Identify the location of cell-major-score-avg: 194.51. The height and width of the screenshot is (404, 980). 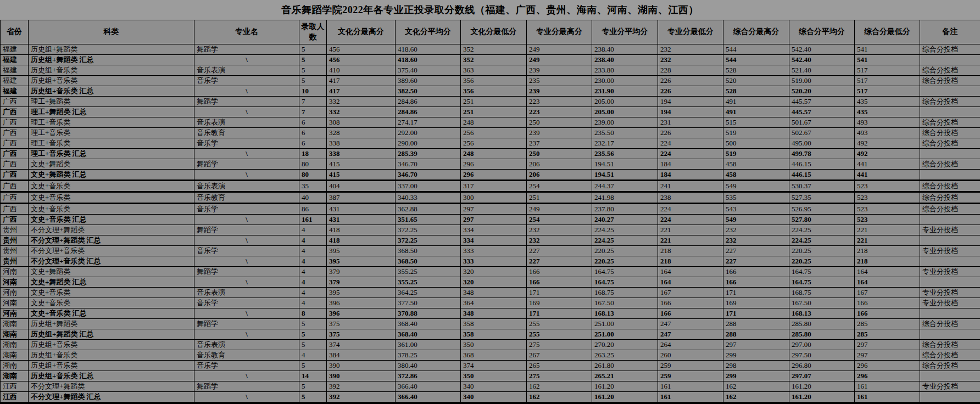
(625, 165).